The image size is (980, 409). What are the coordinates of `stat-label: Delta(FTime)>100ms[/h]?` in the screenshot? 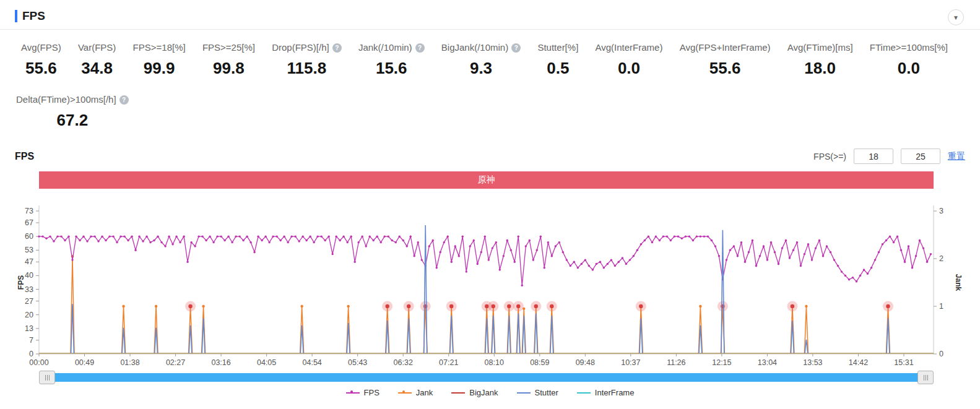 It's located at (72, 99).